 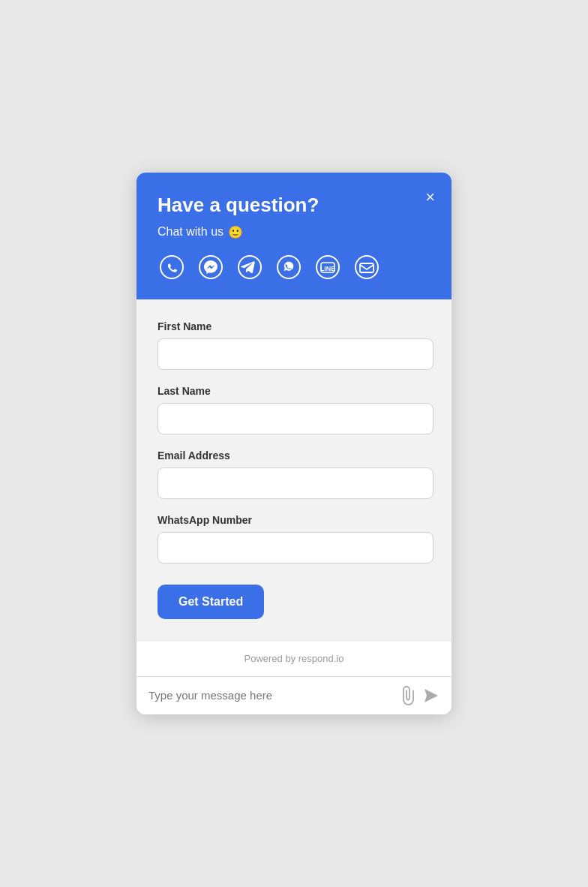 What do you see at coordinates (296, 267) in the screenshot?
I see `chat-channel-icons: LINE` at bounding box center [296, 267].